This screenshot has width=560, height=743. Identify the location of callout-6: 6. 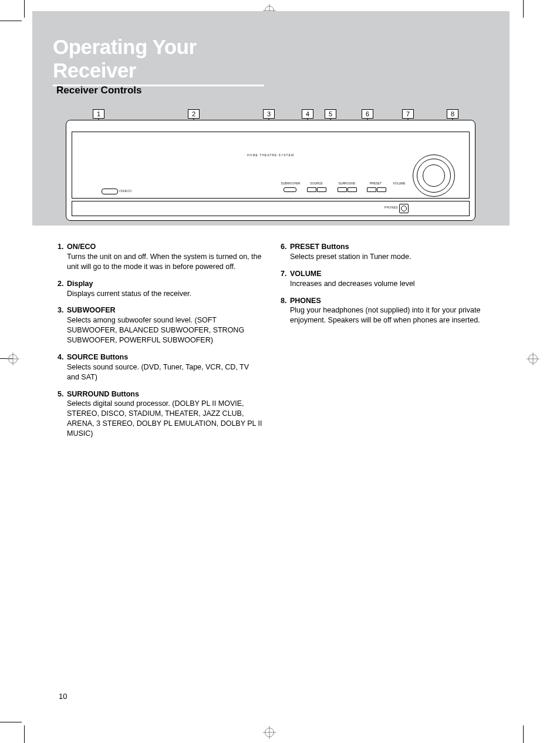
(367, 114).